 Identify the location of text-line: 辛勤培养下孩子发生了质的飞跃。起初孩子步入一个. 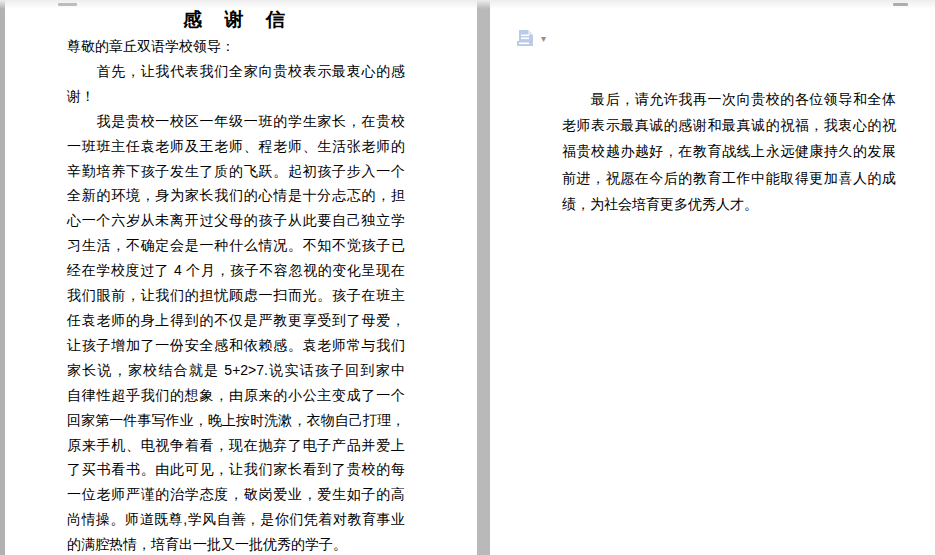
(236, 172).